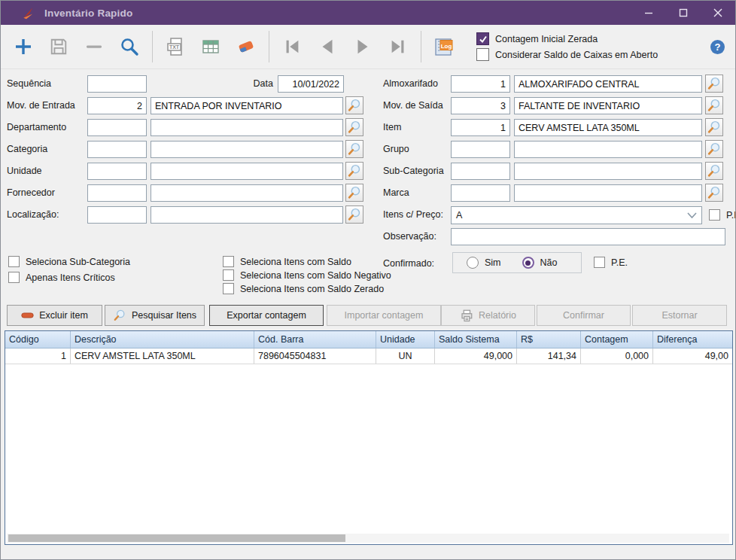 This screenshot has height=560, width=736. Describe the element at coordinates (117, 149) in the screenshot. I see `categoria-code-input` at that location.